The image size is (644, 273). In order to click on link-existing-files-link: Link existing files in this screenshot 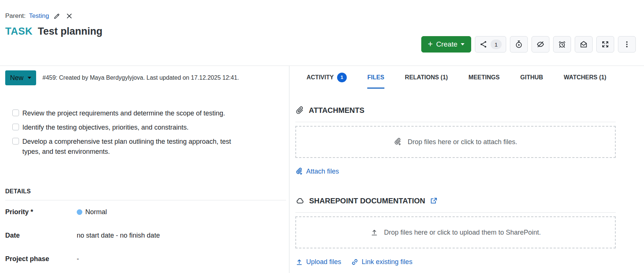, I will do `click(381, 262)`.